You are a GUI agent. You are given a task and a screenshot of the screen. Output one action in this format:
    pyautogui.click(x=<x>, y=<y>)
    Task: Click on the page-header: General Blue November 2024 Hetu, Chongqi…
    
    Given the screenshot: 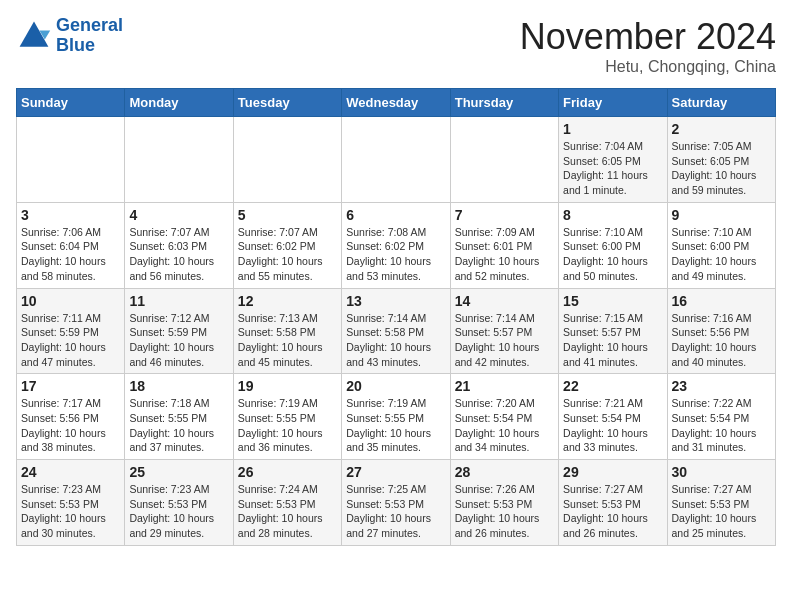 What is the action you would take?
    pyautogui.click(x=396, y=46)
    